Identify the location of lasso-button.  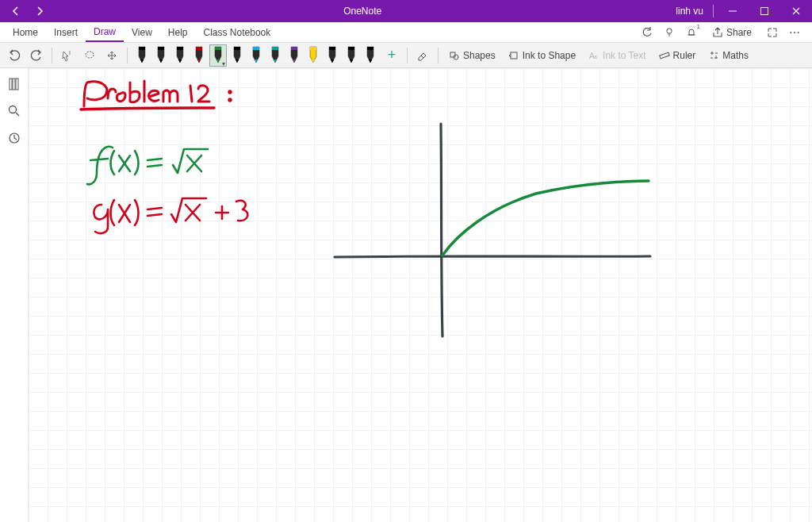
(90, 56).